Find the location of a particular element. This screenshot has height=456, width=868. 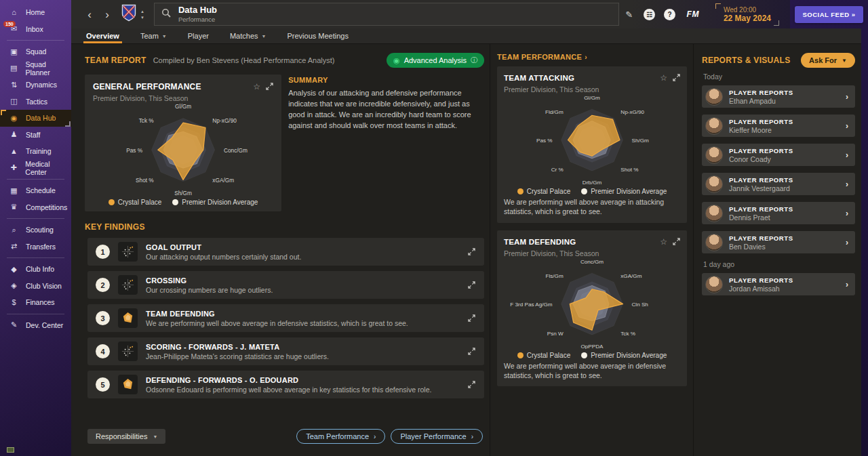

sidebar-item-label: Home is located at coordinates (35, 12).